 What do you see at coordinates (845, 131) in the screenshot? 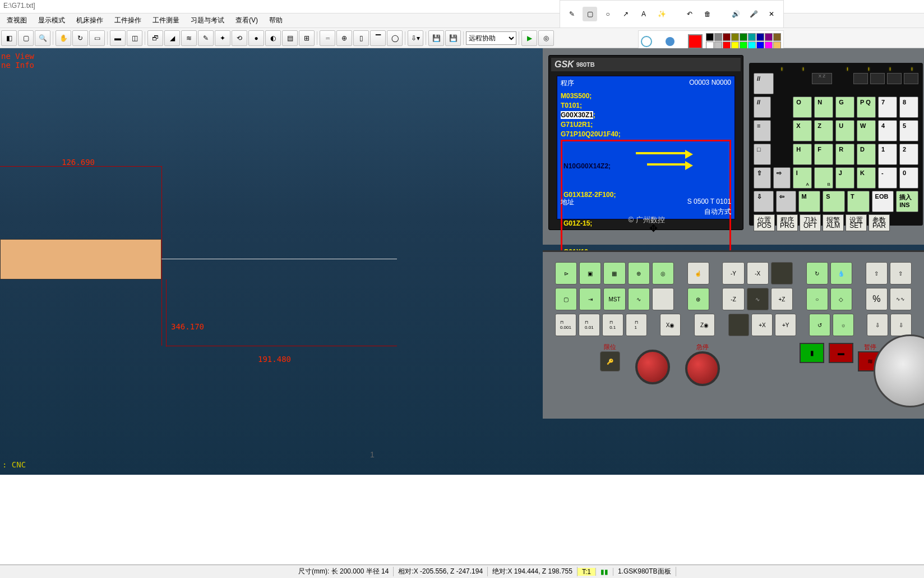
I see `key-u: U` at bounding box center [845, 131].